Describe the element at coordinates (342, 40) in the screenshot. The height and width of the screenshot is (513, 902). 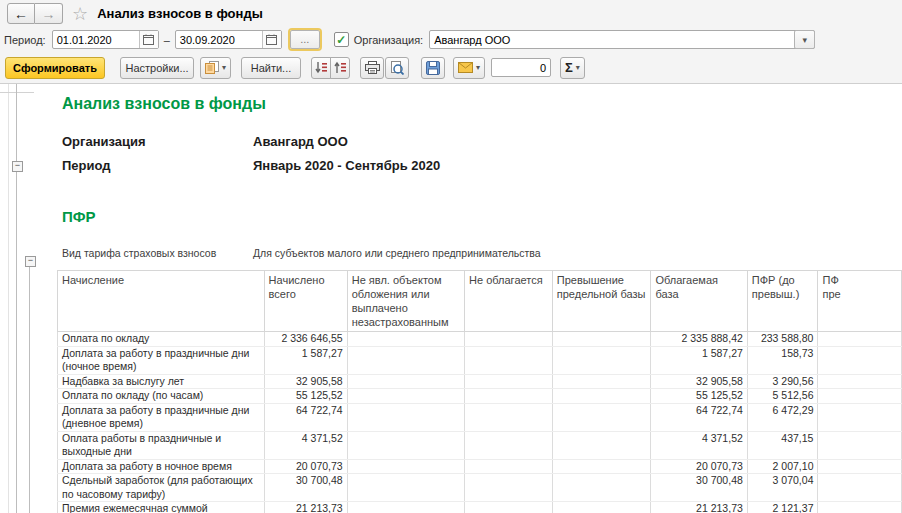
I see `organization-checkbox: ✓` at that location.